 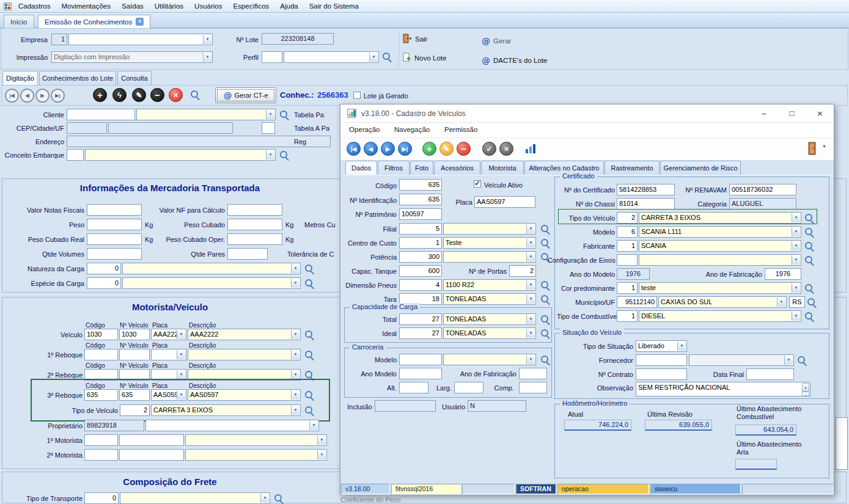 I want to click on dimensao-pneus-search-icon, so click(x=545, y=286).